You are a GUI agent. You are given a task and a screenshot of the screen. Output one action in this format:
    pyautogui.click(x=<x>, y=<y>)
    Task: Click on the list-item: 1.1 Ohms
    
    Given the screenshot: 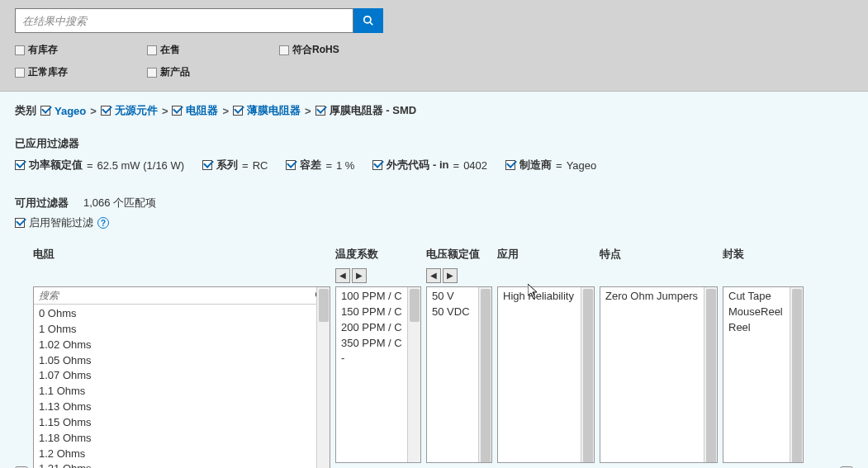 What is the action you would take?
    pyautogui.click(x=182, y=391)
    